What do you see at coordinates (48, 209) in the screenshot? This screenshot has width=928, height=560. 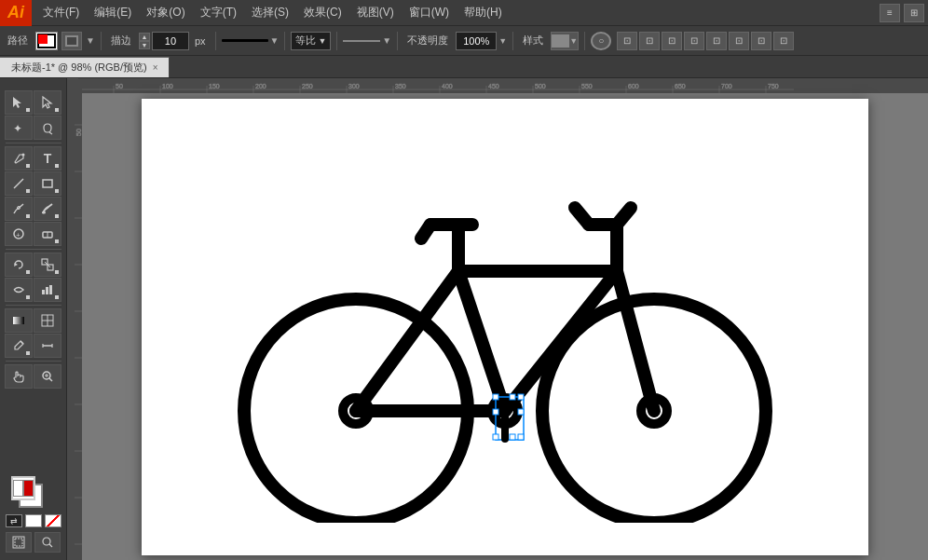 I see `brush-tool` at bounding box center [48, 209].